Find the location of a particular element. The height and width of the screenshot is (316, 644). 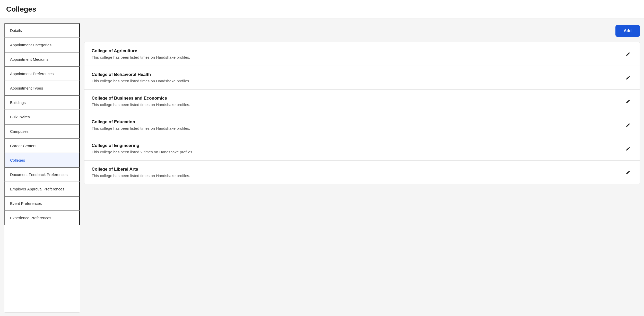

college-item-education: College of EducationThis college has bee… is located at coordinates (362, 125).